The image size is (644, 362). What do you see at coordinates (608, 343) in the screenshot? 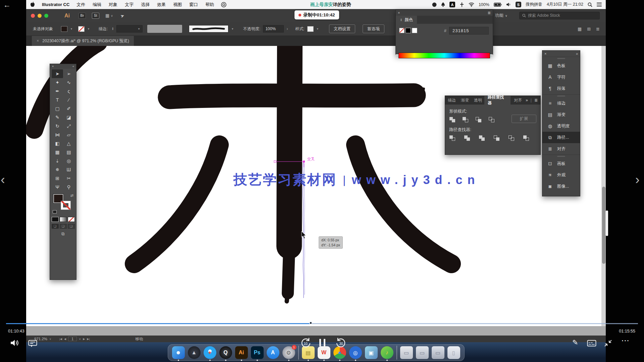
I see `exit-fullscreen-button` at bounding box center [608, 343].